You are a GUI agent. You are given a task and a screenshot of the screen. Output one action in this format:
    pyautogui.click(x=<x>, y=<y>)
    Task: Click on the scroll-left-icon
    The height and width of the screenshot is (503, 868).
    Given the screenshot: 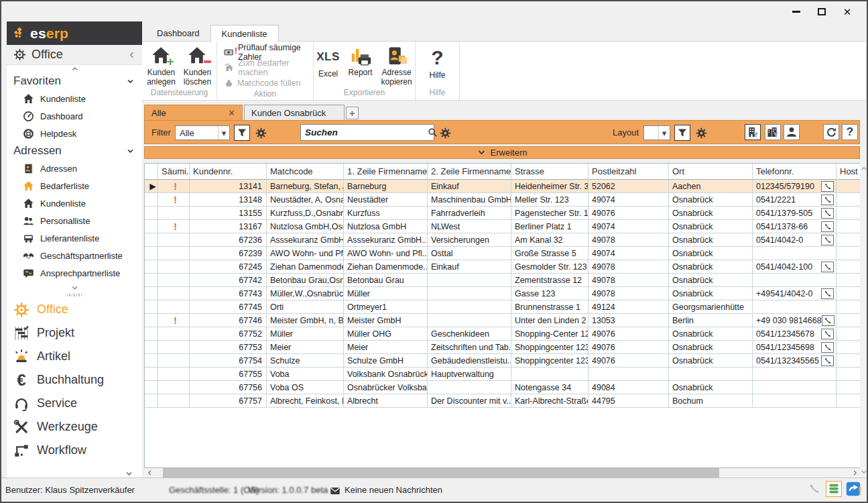 What is the action you would take?
    pyautogui.click(x=149, y=473)
    